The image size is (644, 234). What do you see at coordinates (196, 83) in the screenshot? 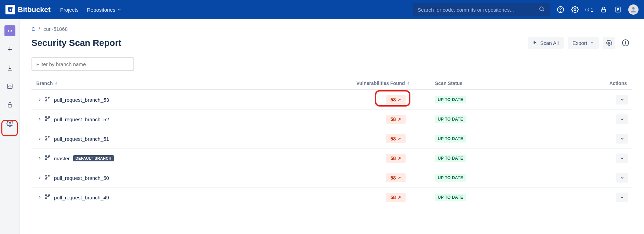
I see `col-branch: Branch ▲▼` at bounding box center [196, 83].